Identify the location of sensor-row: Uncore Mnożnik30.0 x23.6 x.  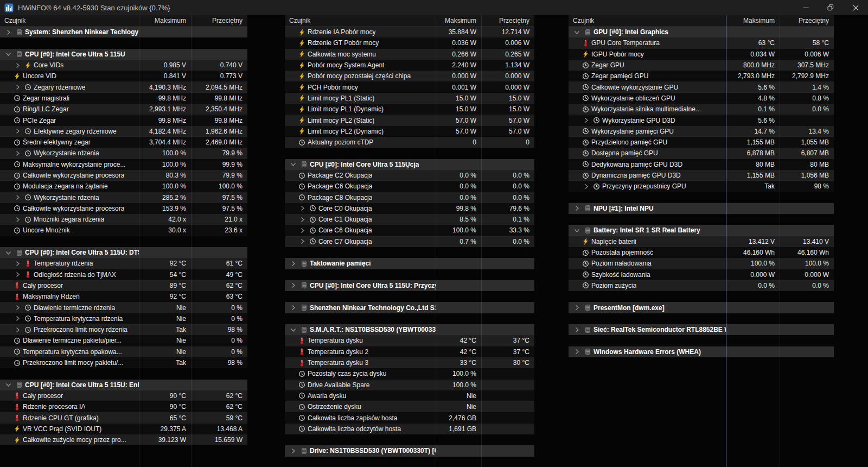
(124, 230).